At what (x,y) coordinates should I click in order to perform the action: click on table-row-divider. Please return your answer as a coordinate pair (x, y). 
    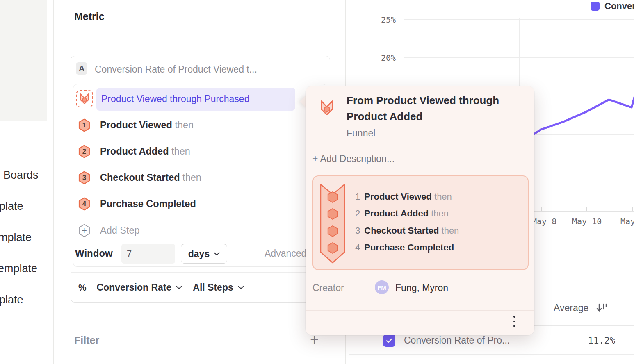
    Looking at the image, I should click on (491, 355).